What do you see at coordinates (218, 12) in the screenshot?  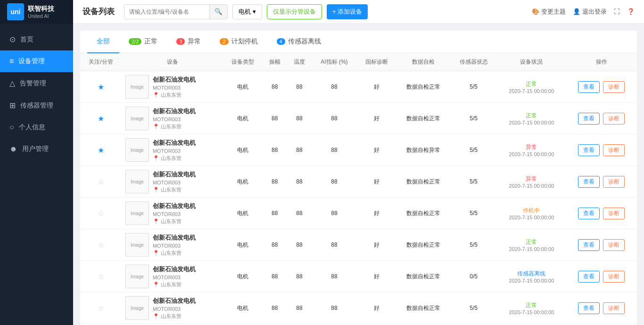 I see `search-button: 🔍` at bounding box center [218, 12].